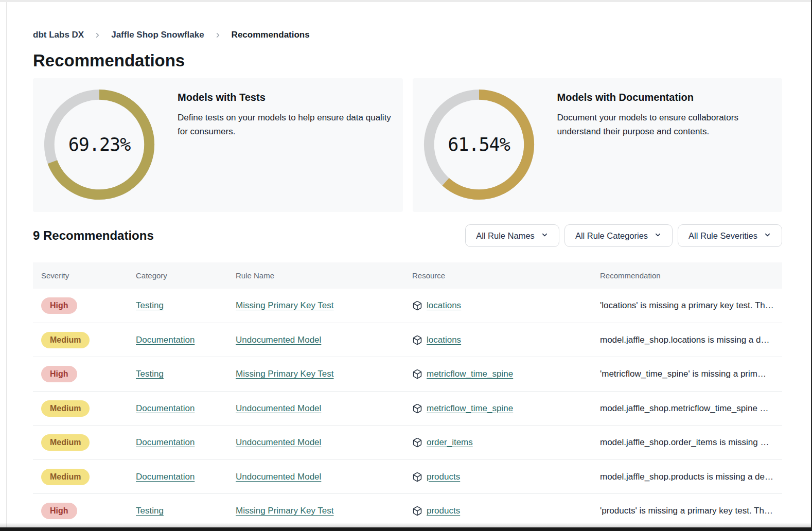 The image size is (812, 531). Describe the element at coordinates (157, 35) in the screenshot. I see `breadcrumb-item-jaffle-shop-snowflake: Jaffle Shop Snowflake` at that location.